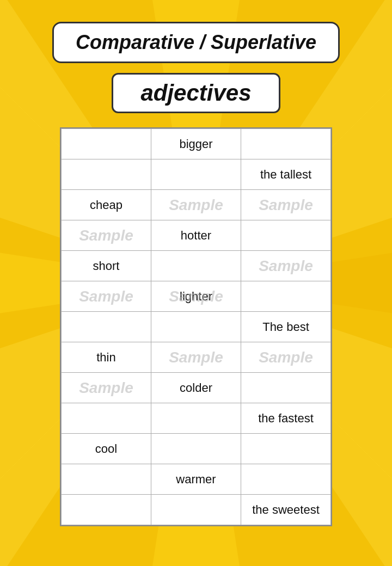  Describe the element at coordinates (196, 42) in the screenshot. I see `main-title: Comparative / Superlative` at that location.